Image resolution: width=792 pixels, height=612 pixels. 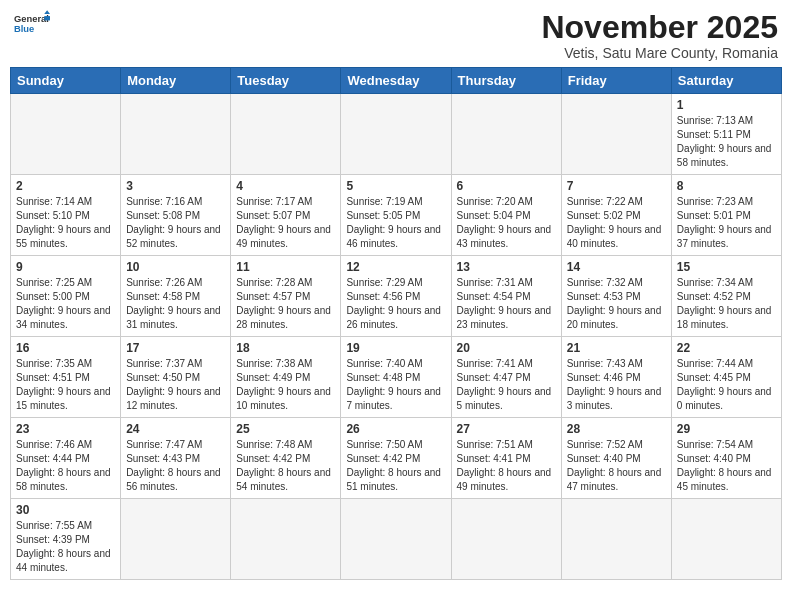 I want to click on day-number: 18, so click(x=286, y=348).